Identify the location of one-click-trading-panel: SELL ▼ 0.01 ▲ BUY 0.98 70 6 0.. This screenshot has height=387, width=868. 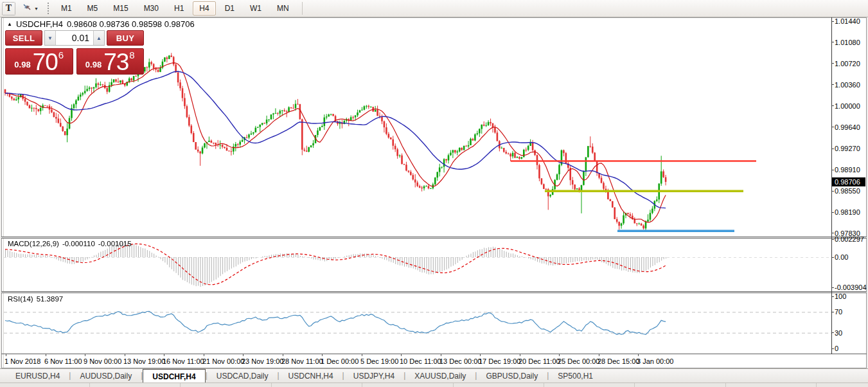
(75, 53).